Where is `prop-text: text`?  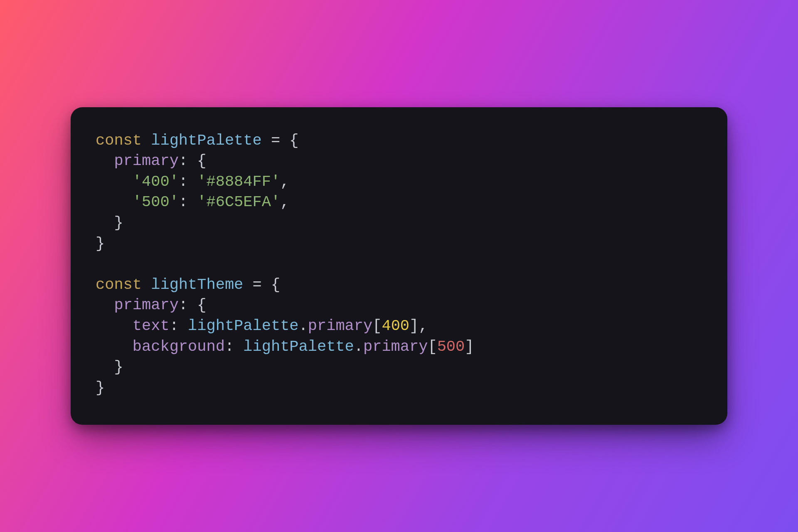
prop-text: text is located at coordinates (151, 326).